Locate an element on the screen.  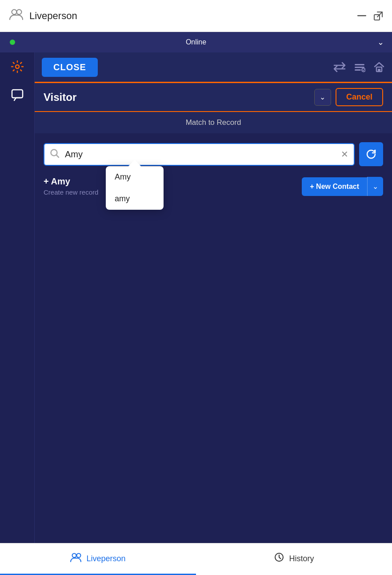
title-bar-right is located at coordinates (370, 16).